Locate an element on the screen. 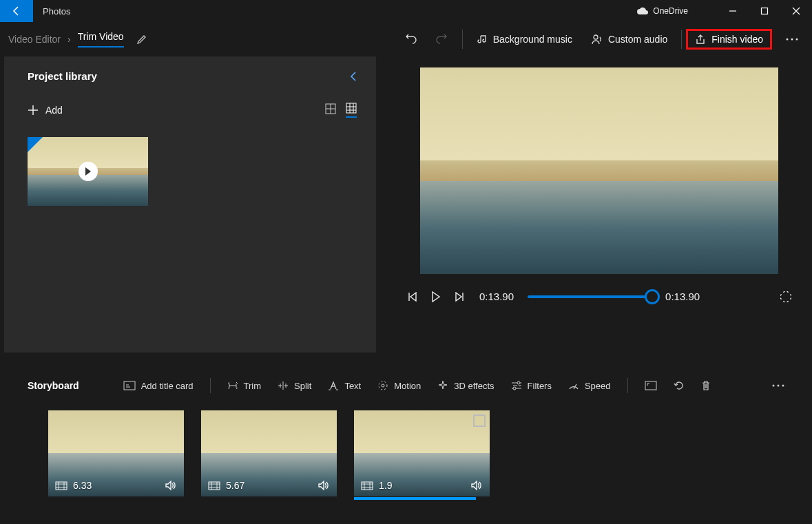 The image size is (812, 524). finish-video-label: Finish video is located at coordinates (737, 39).